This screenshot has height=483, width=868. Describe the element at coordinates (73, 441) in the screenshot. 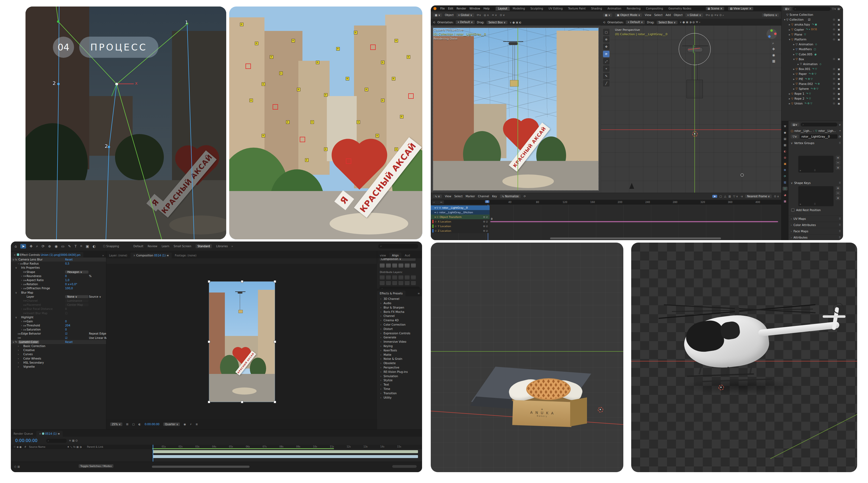

I see `timeline-view-icons: ≋ ▦ ⛭` at that location.